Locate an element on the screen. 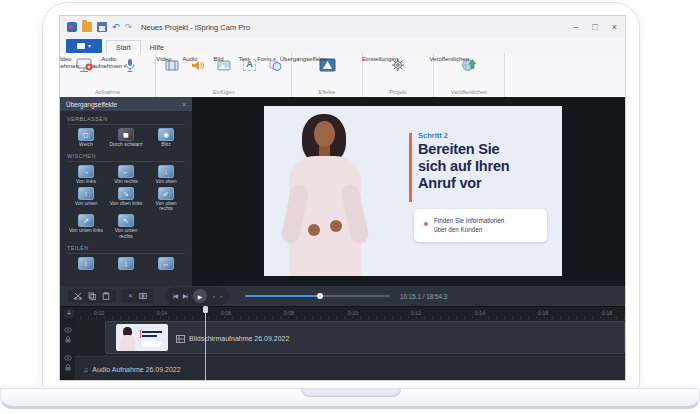 The height and width of the screenshot is (414, 700). ribbon-group-einfuegen: Video Audio Bild is located at coordinates (224, 75).